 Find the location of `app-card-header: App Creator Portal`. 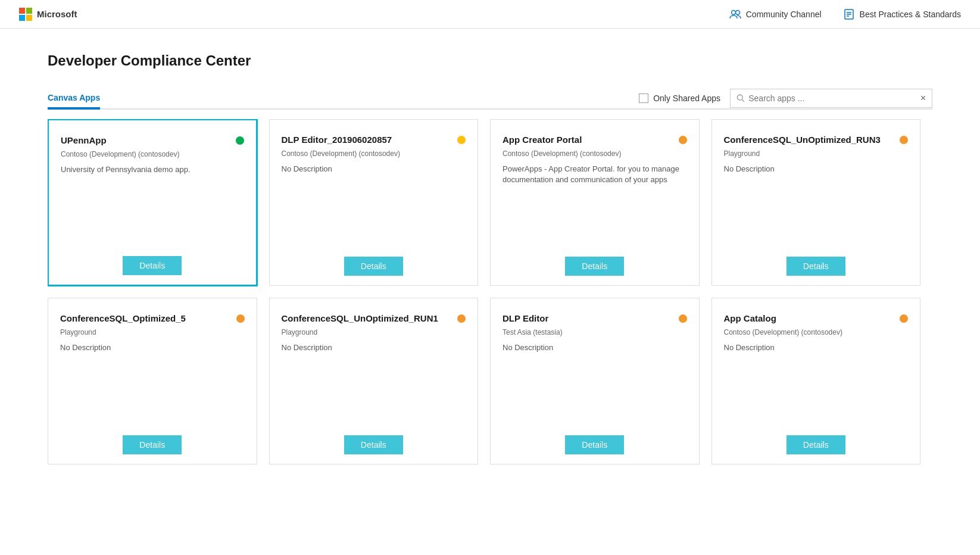

app-card-header: App Creator Portal is located at coordinates (595, 140).